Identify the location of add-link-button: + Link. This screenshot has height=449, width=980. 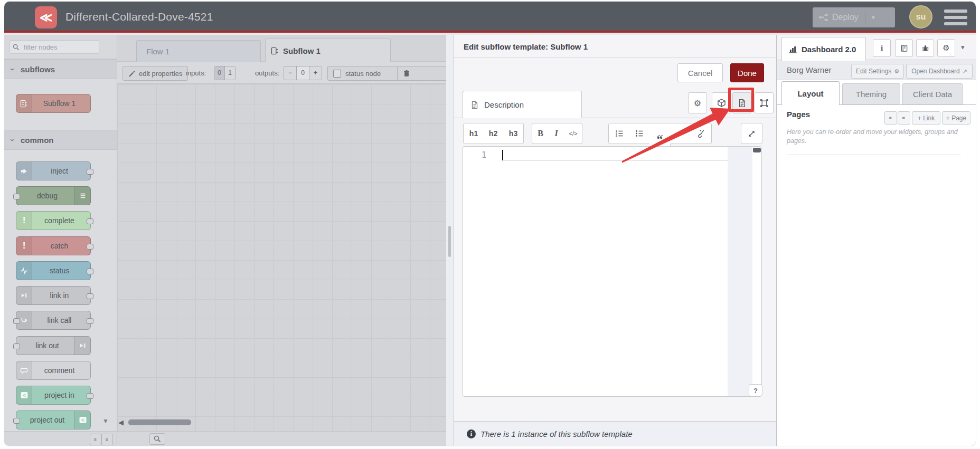
(926, 118).